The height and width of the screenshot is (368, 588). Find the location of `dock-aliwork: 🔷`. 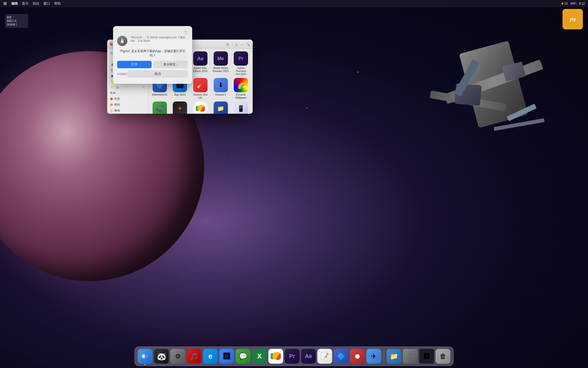

dock-aliwork: 🔷 is located at coordinates (341, 356).